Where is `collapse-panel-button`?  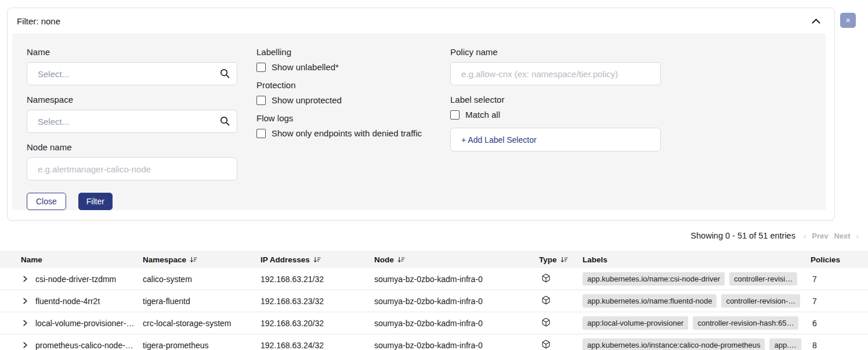
collapse-panel-button is located at coordinates (816, 21).